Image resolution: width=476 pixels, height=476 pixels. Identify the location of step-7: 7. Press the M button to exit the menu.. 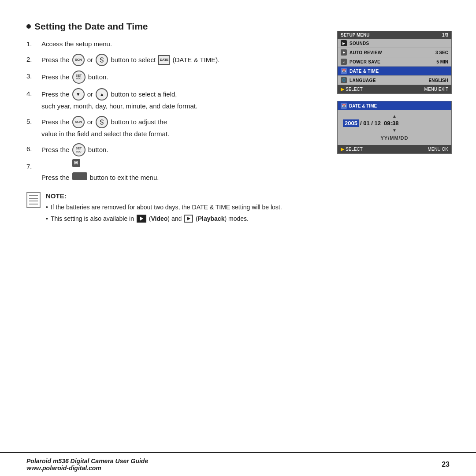
(159, 172).